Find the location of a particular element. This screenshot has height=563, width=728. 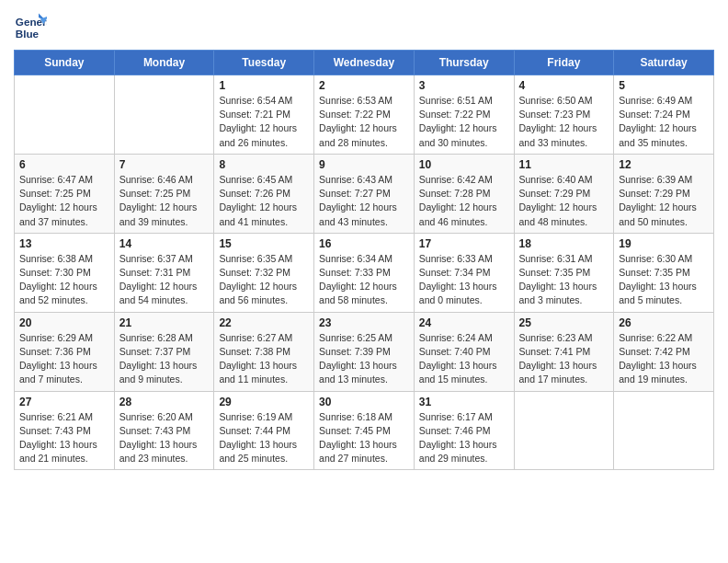

cell-content: Sunrise: 6:30 AM Sunset: 7:35 PM Dayligh… is located at coordinates (664, 280).